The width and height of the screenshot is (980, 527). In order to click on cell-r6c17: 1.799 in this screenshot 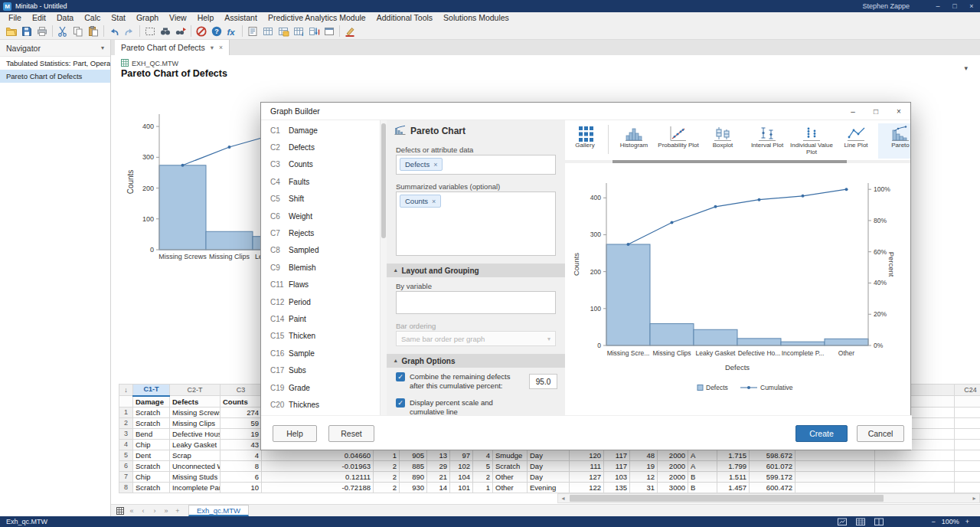, I will do `click(733, 466)`.